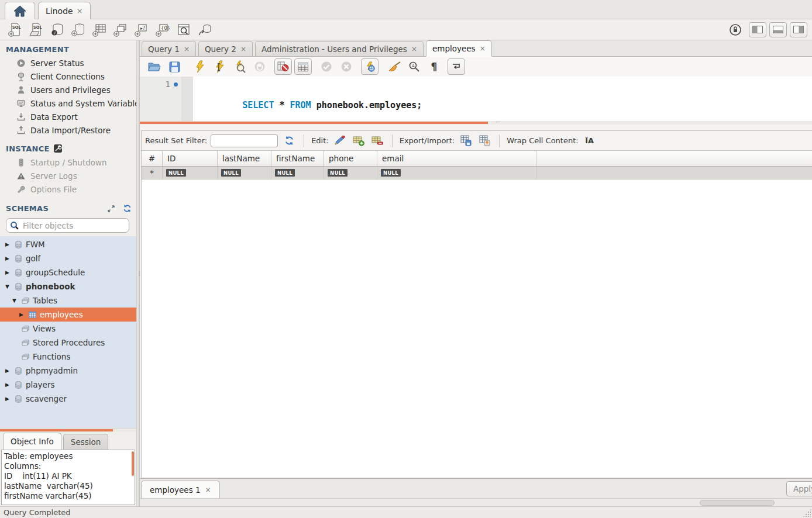 The width and height of the screenshot is (812, 518). I want to click on import-records-button, so click(484, 141).